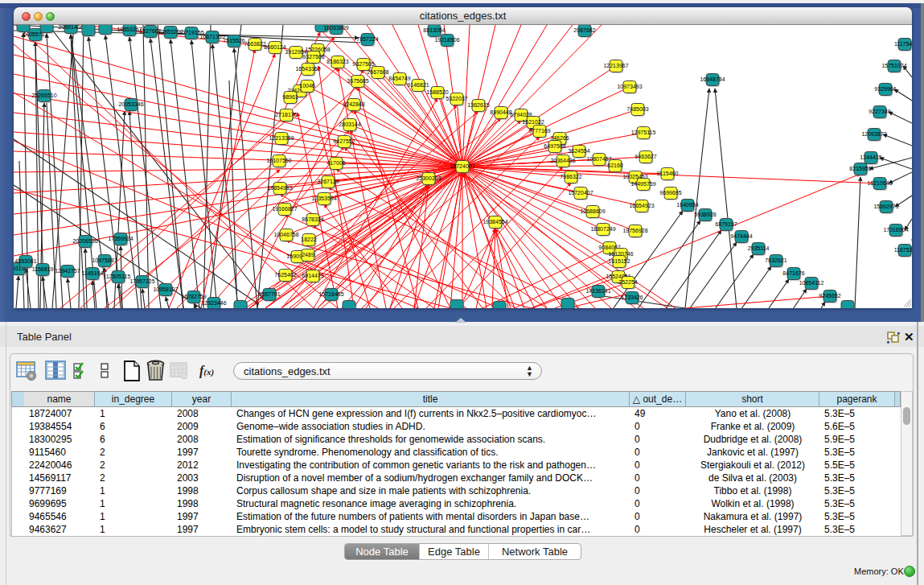 The height and width of the screenshot is (585, 924). I want to click on svg-text: 12505115, so click(119, 277).